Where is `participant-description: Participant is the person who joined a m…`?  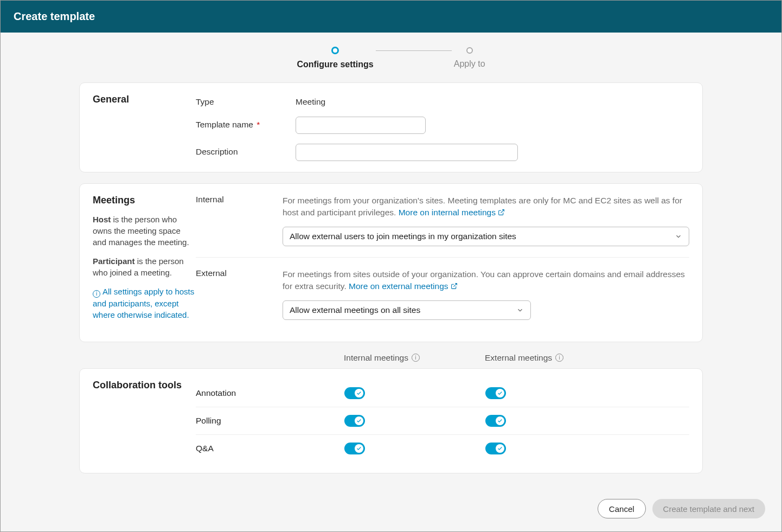
participant-description: Participant is the person who joined a m… is located at coordinates (144, 267).